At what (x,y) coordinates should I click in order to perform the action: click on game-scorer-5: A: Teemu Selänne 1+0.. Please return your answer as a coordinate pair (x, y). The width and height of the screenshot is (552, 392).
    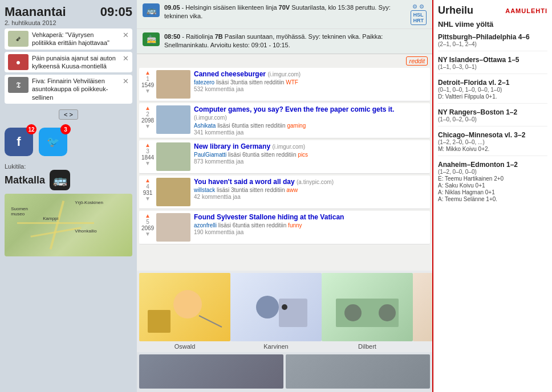
    Looking at the image, I should click on (493, 199).